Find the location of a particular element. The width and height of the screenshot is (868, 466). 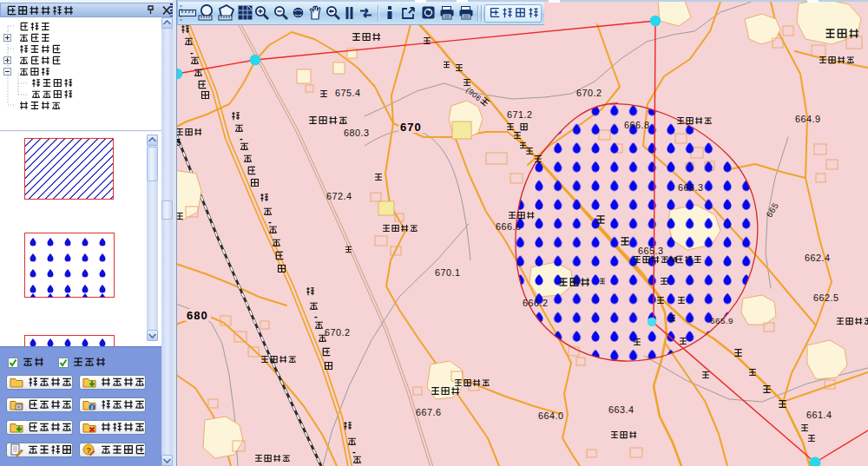

svg-text: 671.2 is located at coordinates (520, 115).